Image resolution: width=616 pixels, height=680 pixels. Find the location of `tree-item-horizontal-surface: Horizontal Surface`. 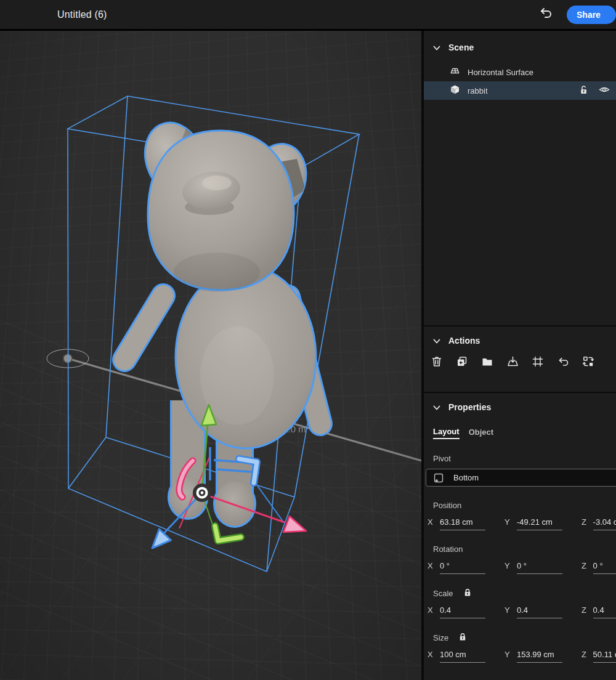

tree-item-horizontal-surface: Horizontal Surface is located at coordinates (520, 72).